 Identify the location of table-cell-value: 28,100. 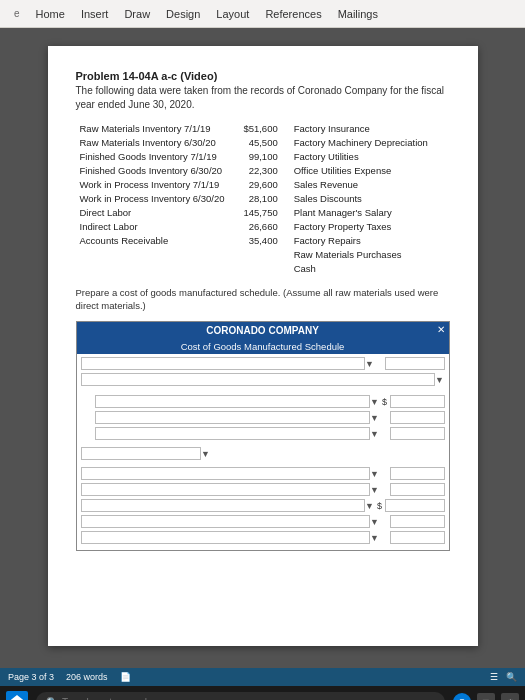
(262, 198).